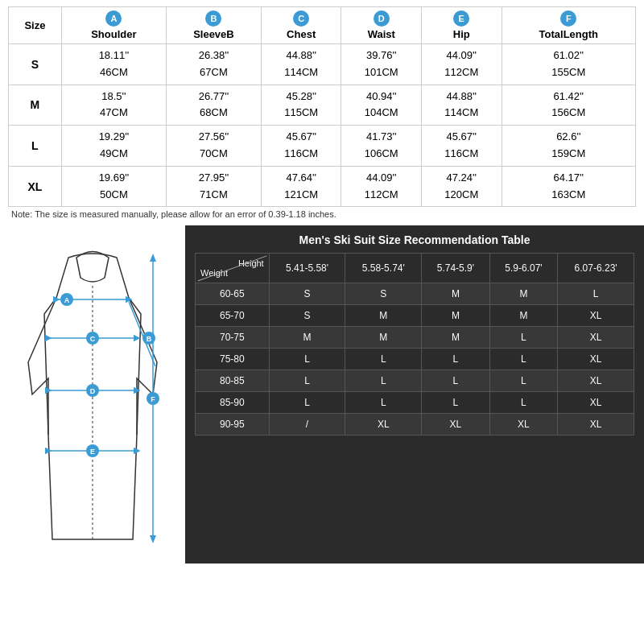  I want to click on rec-cell-0-0: S, so click(308, 295).